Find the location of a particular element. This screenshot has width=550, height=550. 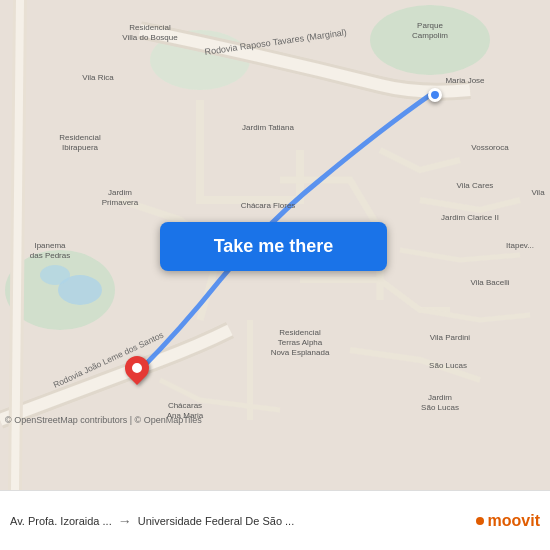

copyright-text: © OpenStreetMap contributors | © OpenMap… is located at coordinates (104, 420).